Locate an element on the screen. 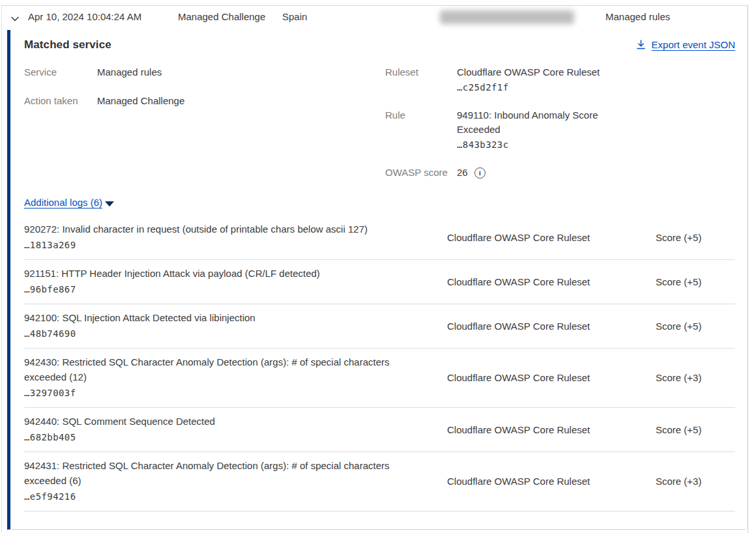 The height and width of the screenshot is (533, 756). rule-id-hash: …843b323c is located at coordinates (482, 145).